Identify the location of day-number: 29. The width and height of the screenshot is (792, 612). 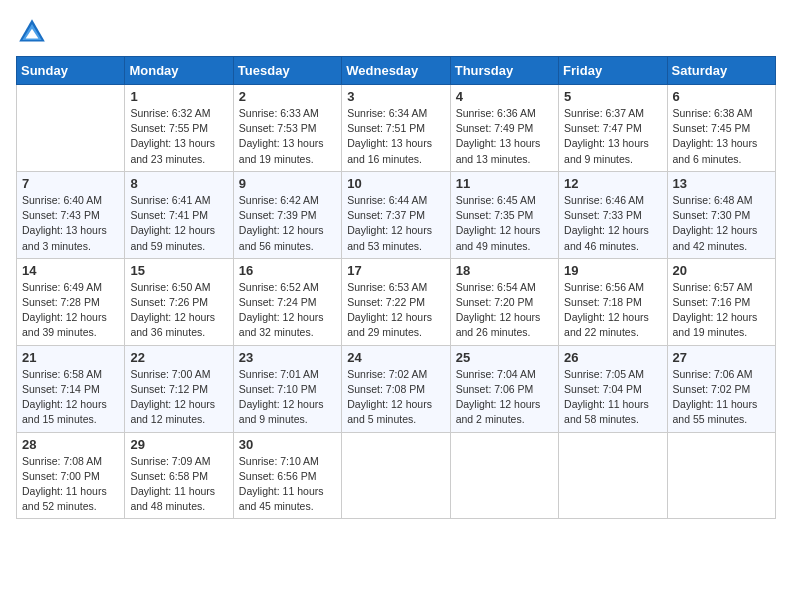
(178, 444).